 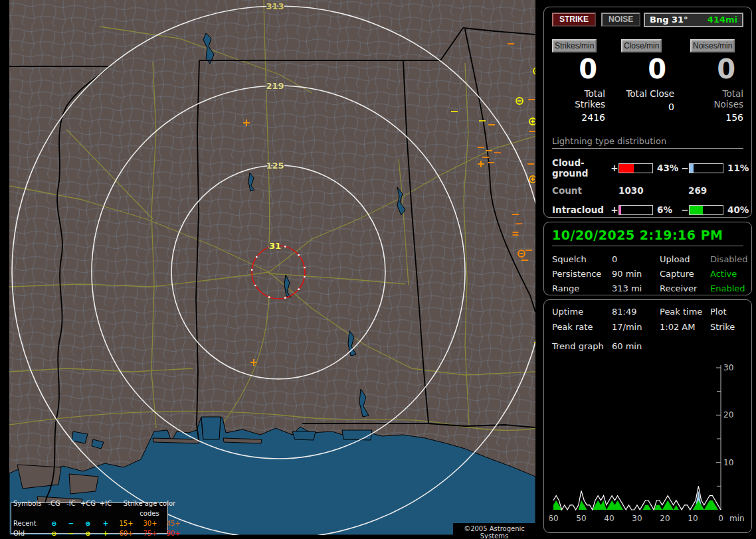 What do you see at coordinates (648, 259) in the screenshot?
I see `status-panel: 10/20/2025 2:19:16 PM Squelch 0 Upload D…` at bounding box center [648, 259].